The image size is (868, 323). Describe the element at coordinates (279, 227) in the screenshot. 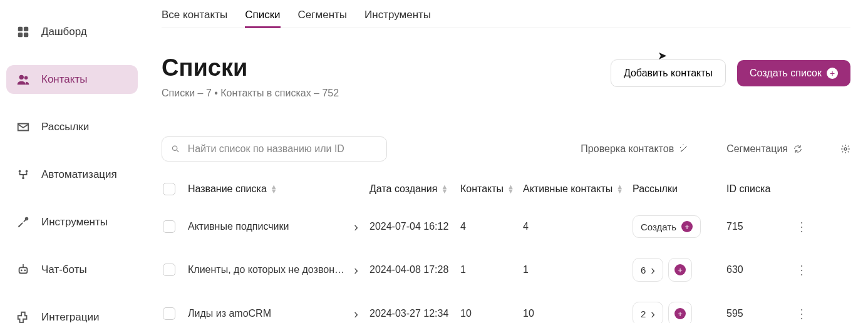

I see `row-name-cell: Активные подписчики ›` at that location.